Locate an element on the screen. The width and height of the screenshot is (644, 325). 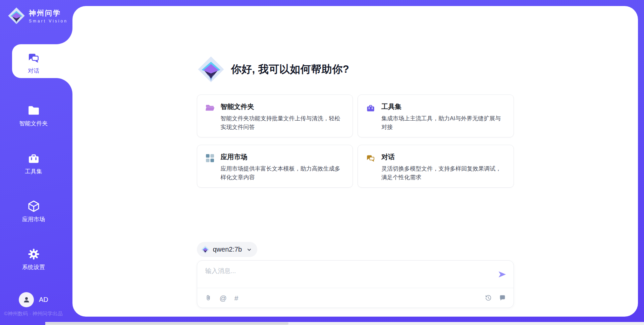
sidebar-item-label: 应用市场 is located at coordinates (34, 219).